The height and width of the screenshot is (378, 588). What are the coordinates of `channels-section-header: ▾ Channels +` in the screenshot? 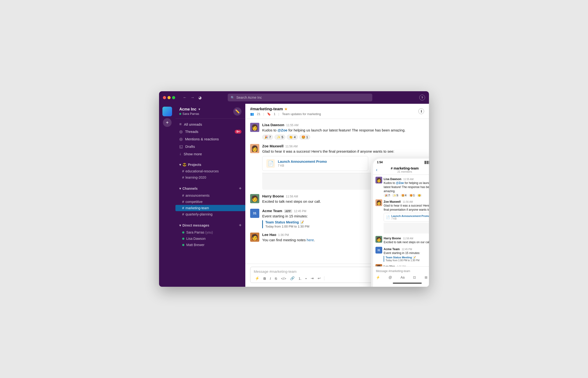 It's located at (210, 189).